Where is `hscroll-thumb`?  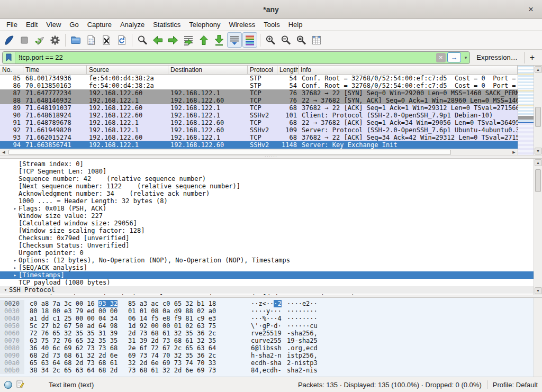 hscroll-thumb is located at coordinates (230, 152).